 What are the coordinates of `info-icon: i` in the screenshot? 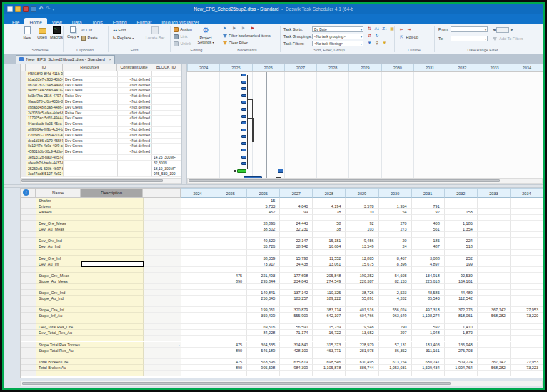 It's located at (26, 193).